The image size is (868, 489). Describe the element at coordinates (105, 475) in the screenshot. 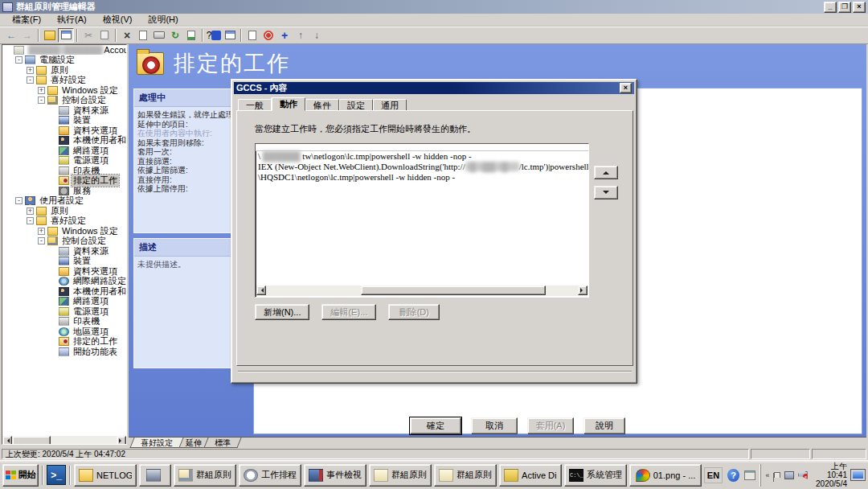

I see `taskbar-netlogon-folder: NETLOG...` at that location.